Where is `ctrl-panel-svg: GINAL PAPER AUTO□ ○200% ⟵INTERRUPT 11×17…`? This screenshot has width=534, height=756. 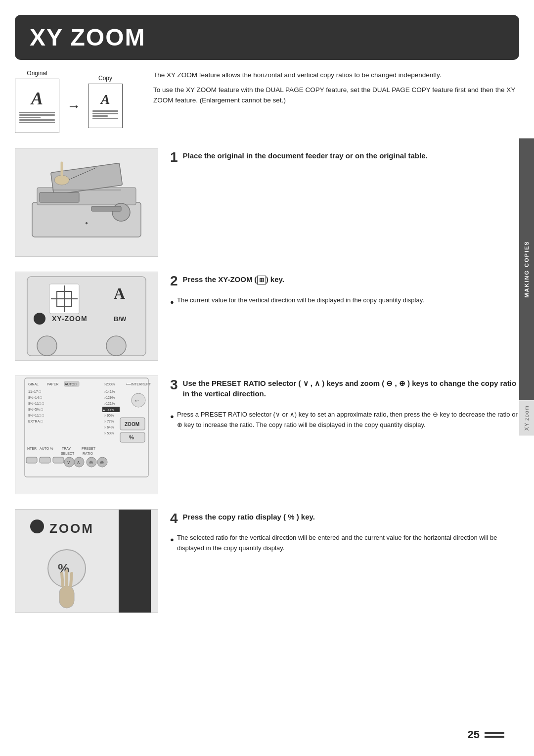
ctrl-panel-svg: GINAL PAPER AUTO□ ○200% ⟵INTERRUPT 11×17… is located at coordinates (87, 435).